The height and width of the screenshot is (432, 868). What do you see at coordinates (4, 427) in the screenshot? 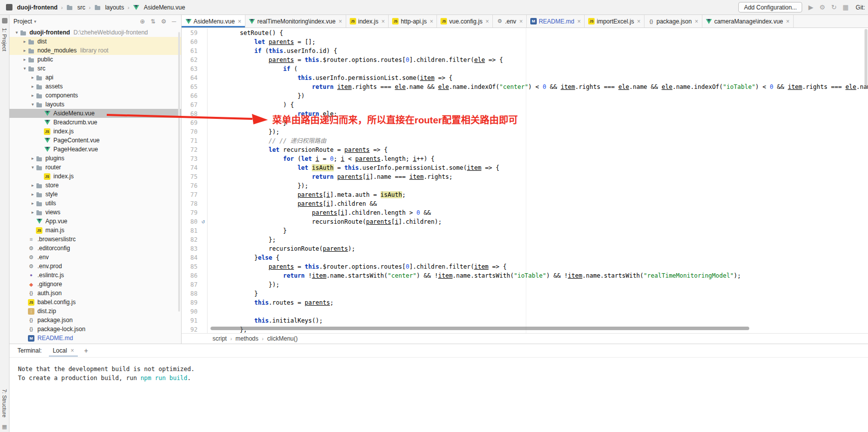
I see `bottom-tool-icon: ▦` at bounding box center [4, 427].